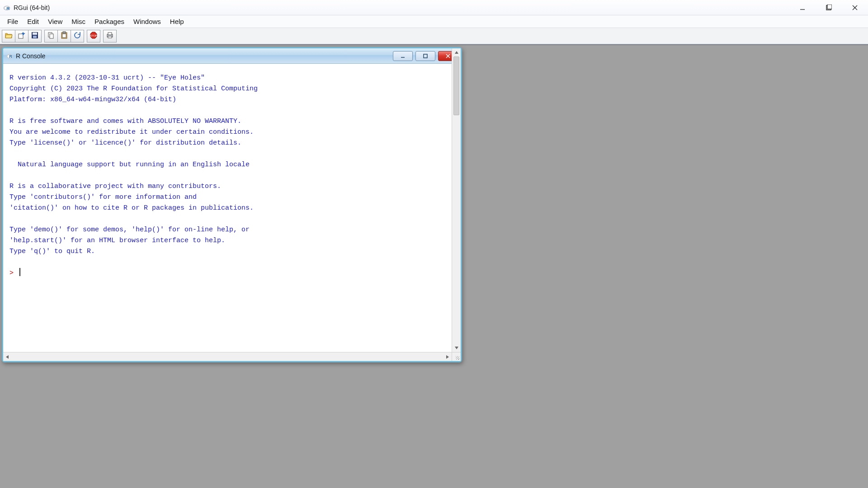  Describe the element at coordinates (9, 36) in the screenshot. I see `open-folder-icon` at that location.